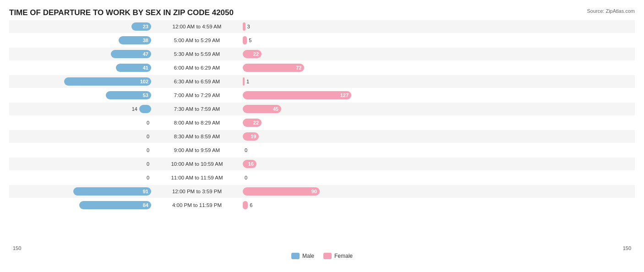 Image resolution: width=644 pixels, height=272 pixels. I want to click on value-male: 41, so click(147, 68).